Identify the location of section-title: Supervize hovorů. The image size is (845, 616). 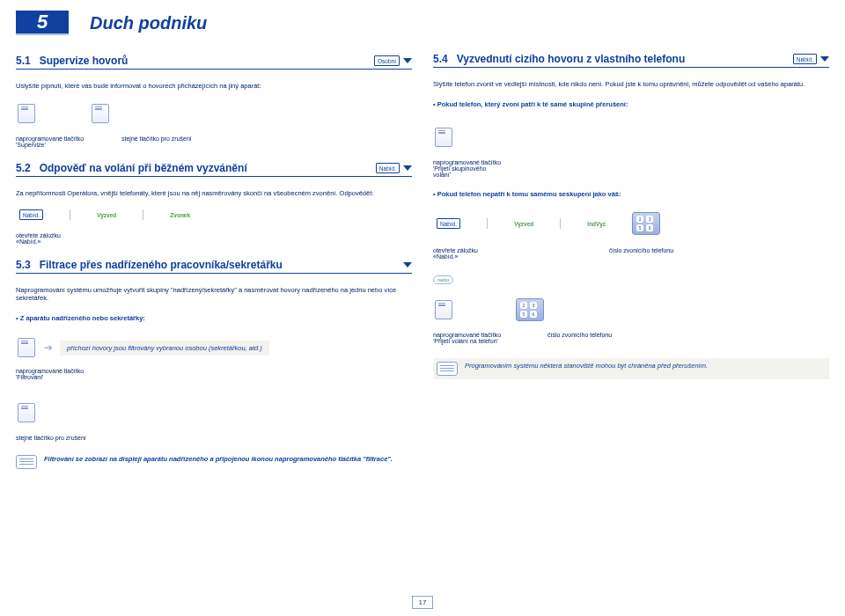
(205, 61).